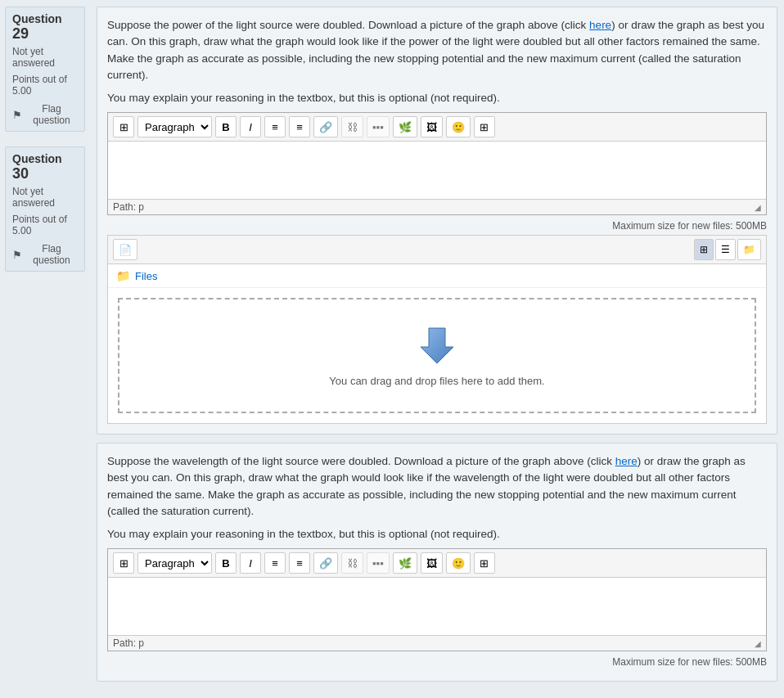 This screenshot has width=784, height=698. I want to click on q29-expand-btn: ⊞, so click(124, 127).